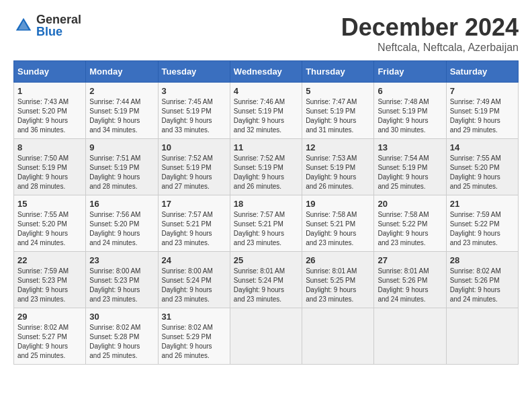 Image resolution: width=532 pixels, height=411 pixels. I want to click on week-row-1: 1Sunrise: 7:43 AMSunset: 5:20 PMDaylight…, so click(266, 111).